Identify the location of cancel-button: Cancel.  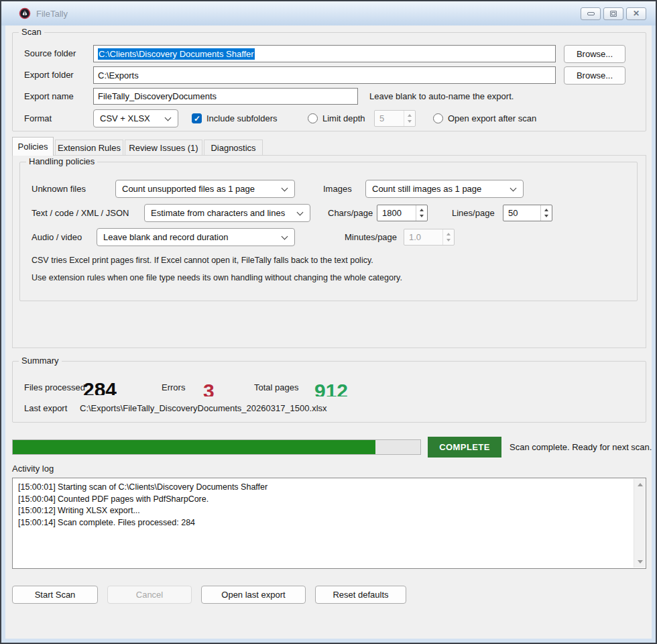
(150, 594).